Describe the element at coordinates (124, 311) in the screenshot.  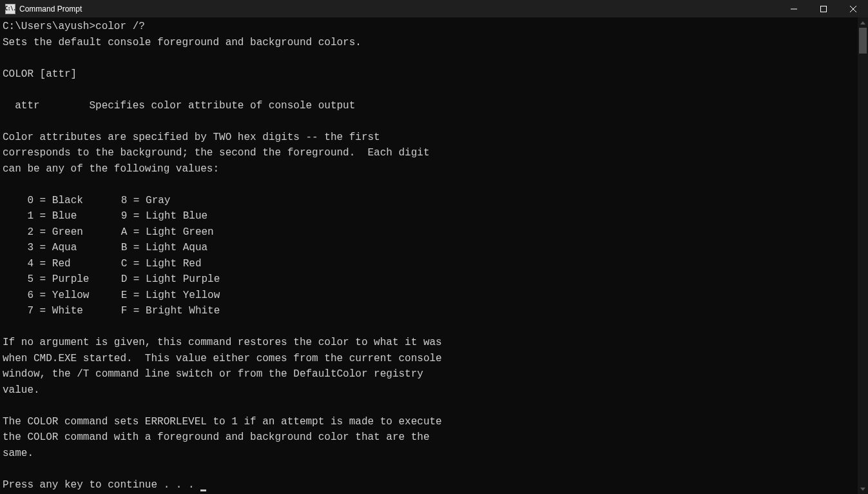
I see `color-row: 7 = White F = Bright White` at that location.